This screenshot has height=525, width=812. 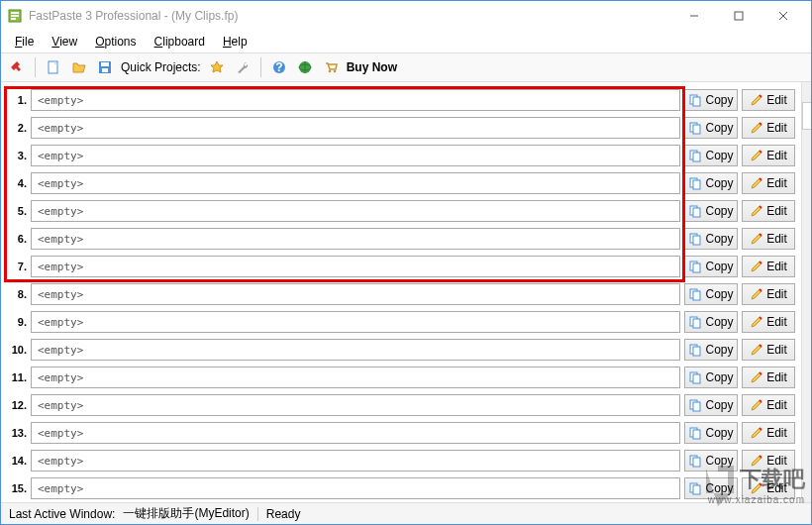 I want to click on menu-view: View, so click(x=64, y=42).